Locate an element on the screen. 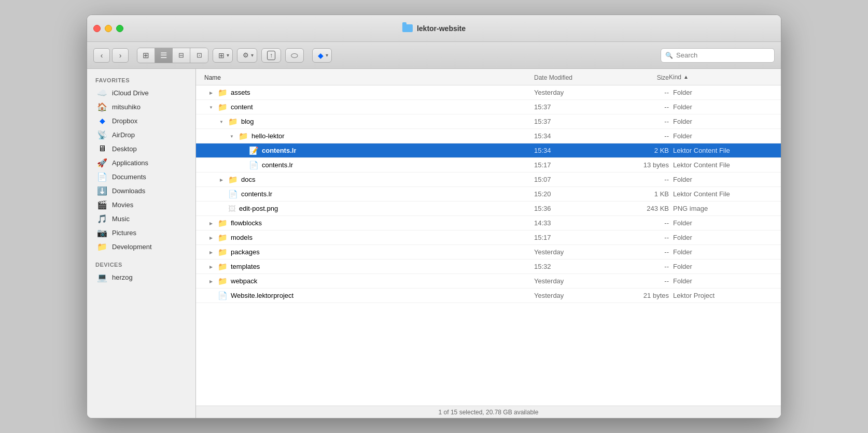  columns-icon: ⊟ is located at coordinates (181, 55).